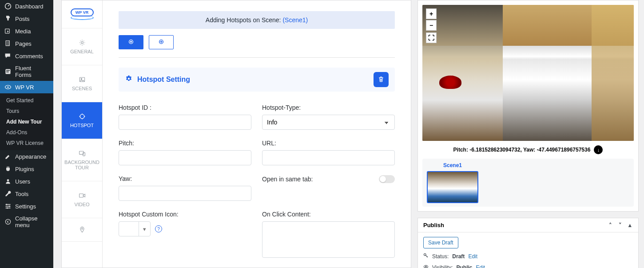  Describe the element at coordinates (82, 196) in the screenshot. I see `video-icon` at that location.